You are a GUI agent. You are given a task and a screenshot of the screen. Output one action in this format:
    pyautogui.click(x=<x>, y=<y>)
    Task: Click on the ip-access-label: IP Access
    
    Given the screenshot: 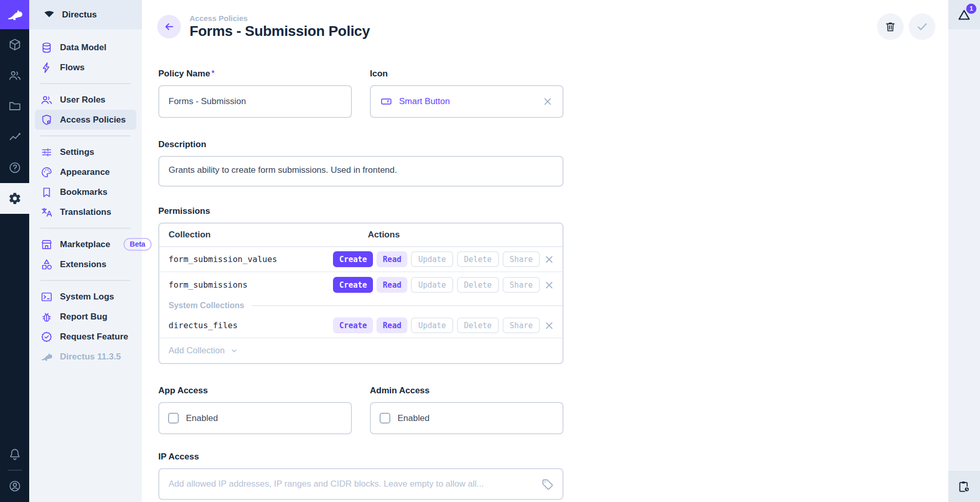 What is the action you would take?
    pyautogui.click(x=361, y=457)
    